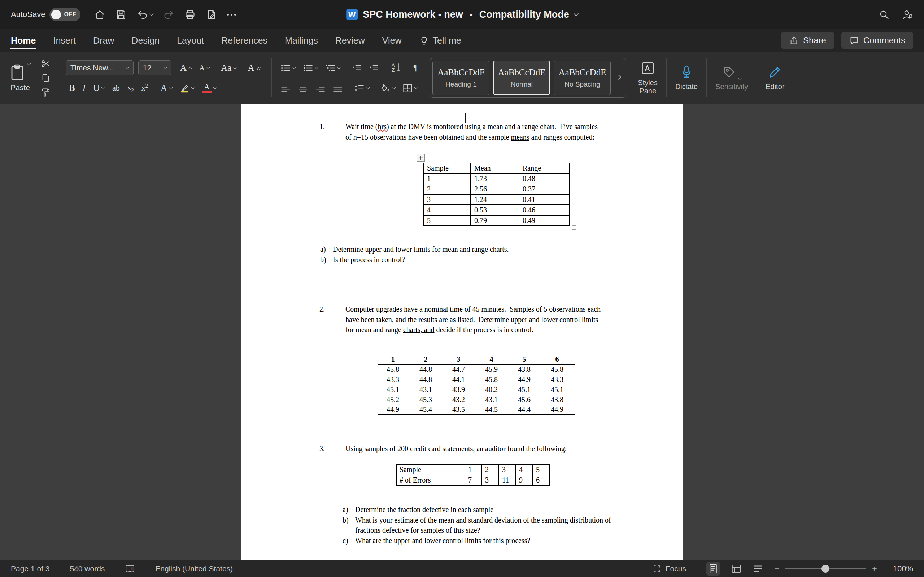 The width and height of the screenshot is (924, 577). Describe the element at coordinates (825, 569) in the screenshot. I see `zoom-slider` at that location.